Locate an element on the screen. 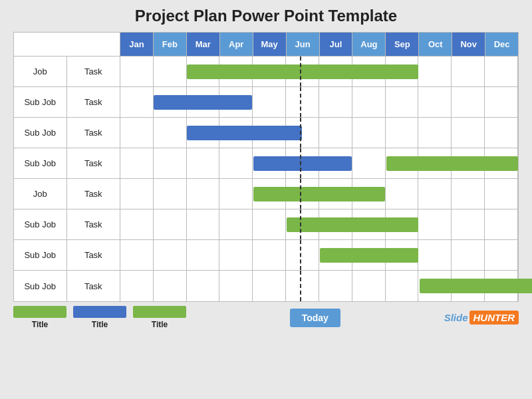  month-header-feb: Feb is located at coordinates (170, 45).